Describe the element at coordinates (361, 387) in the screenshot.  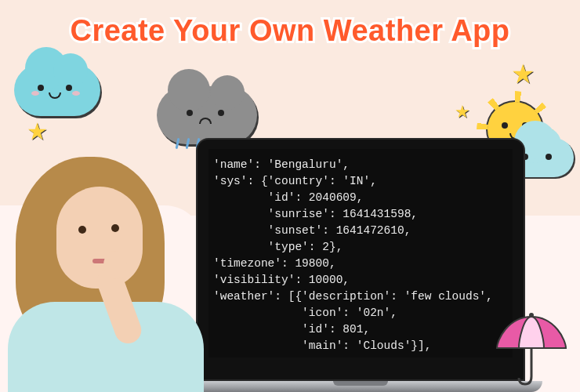
I see `laptop-base` at that location.